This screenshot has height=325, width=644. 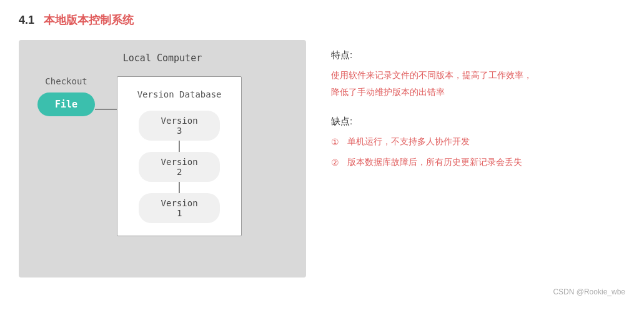 I want to click on connector-h, so click(x=106, y=109).